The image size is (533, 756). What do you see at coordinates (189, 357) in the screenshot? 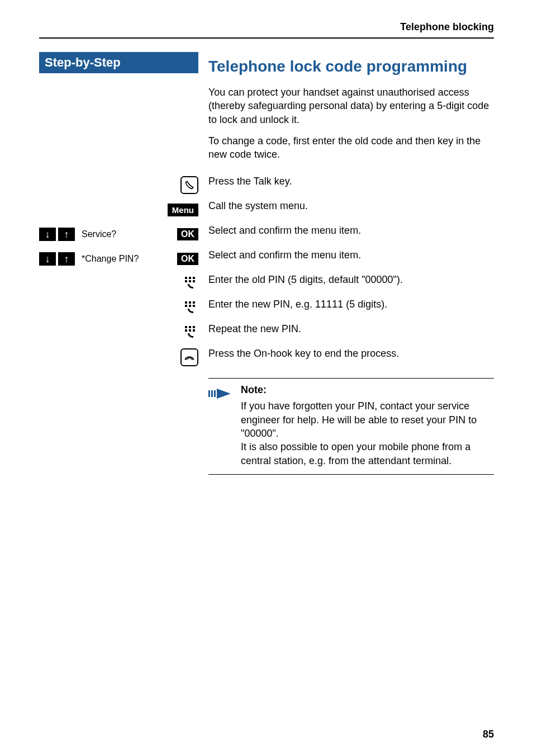
I see `on-hook-key-icon` at bounding box center [189, 357].